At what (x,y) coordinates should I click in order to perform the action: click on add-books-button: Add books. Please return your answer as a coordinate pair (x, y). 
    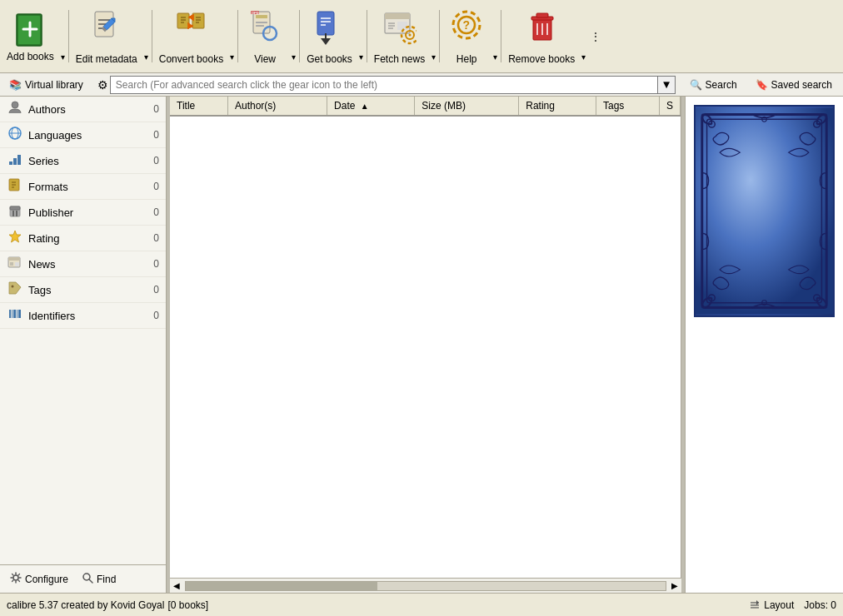
    Looking at the image, I should click on (30, 37).